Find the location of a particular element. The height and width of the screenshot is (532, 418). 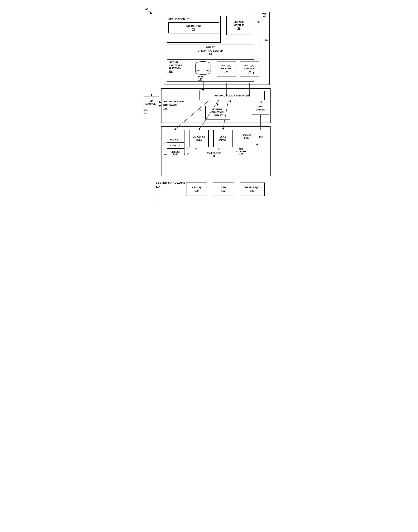

devices-box: DEVICES(S) 126 is located at coordinates (252, 189).